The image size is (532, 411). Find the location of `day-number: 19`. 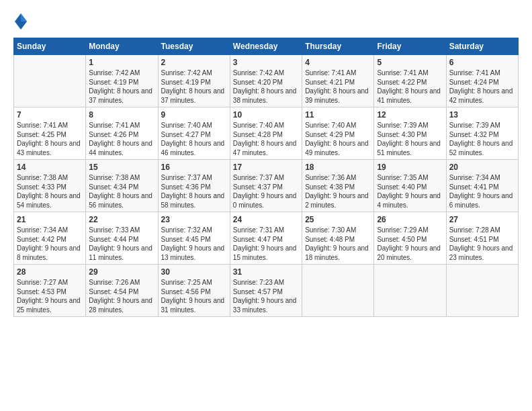

day-number: 19 is located at coordinates (410, 167).